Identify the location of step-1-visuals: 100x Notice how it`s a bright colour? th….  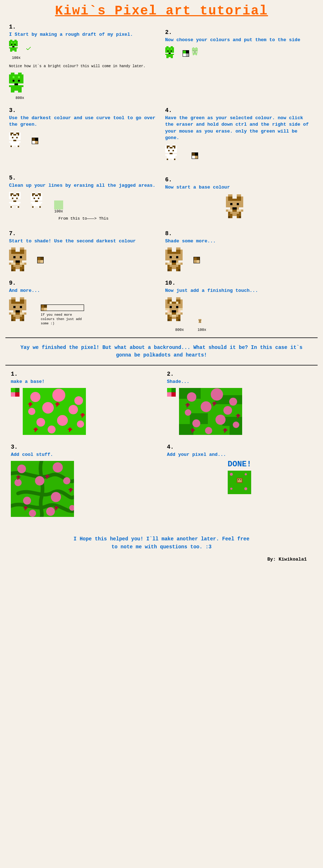
(84, 70).